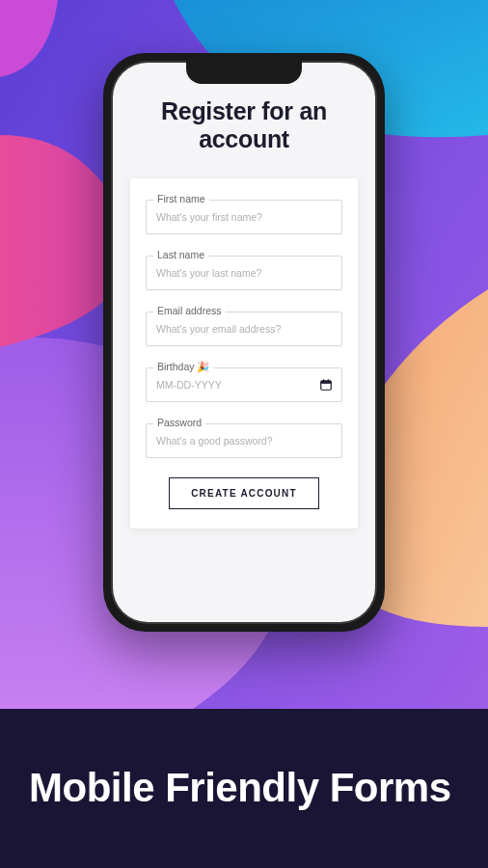  Describe the element at coordinates (240, 788) in the screenshot. I see `caption-text: Mobile Friendly Forms` at that location.